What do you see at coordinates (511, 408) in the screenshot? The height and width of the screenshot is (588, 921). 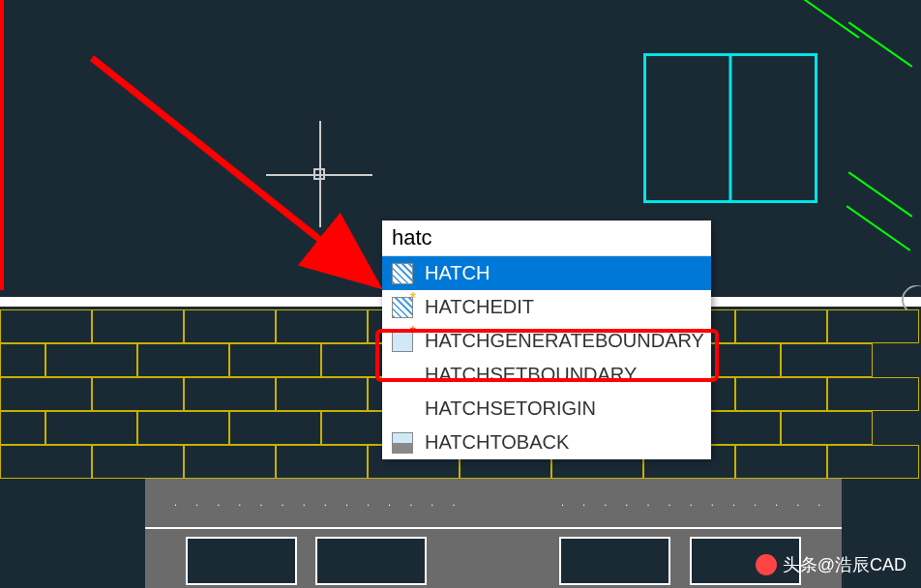 I see `autocomplete-item-label: HATCHSETORIGIN` at bounding box center [511, 408].